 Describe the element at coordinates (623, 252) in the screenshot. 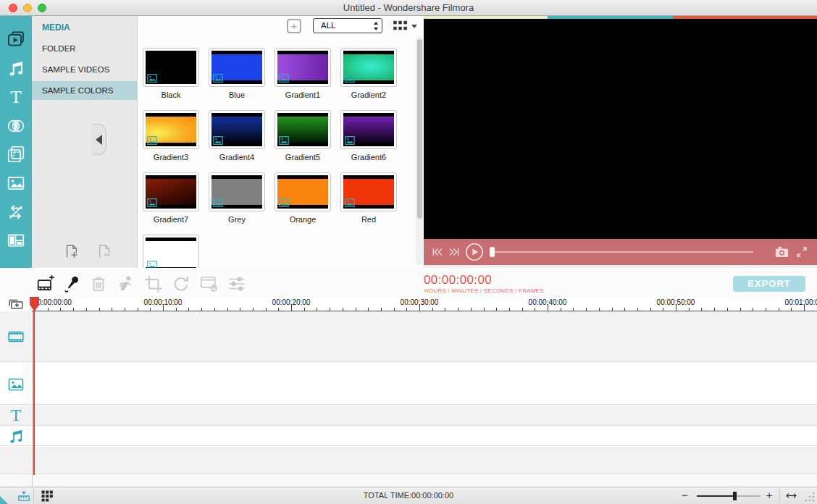

I see `seek-bar` at that location.